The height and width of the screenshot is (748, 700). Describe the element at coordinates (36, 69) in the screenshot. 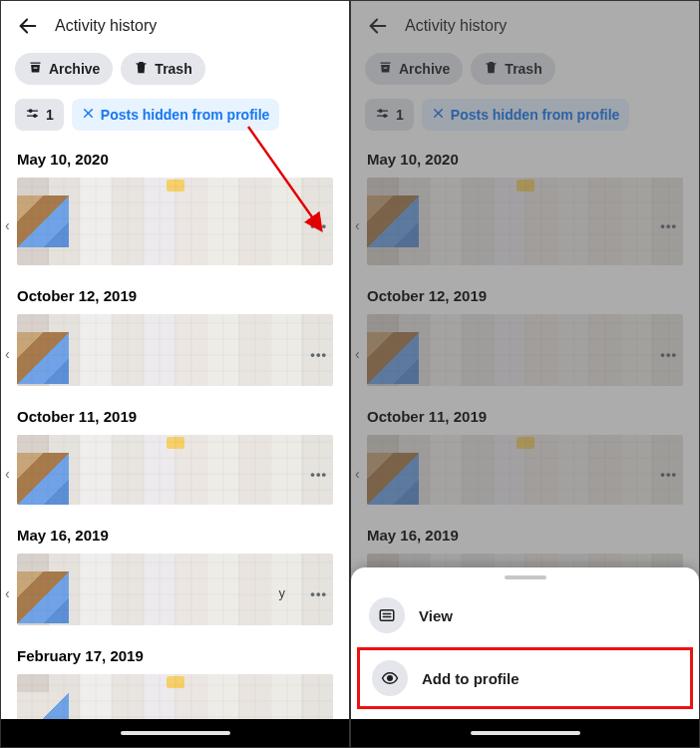

I see `archive-icon` at that location.